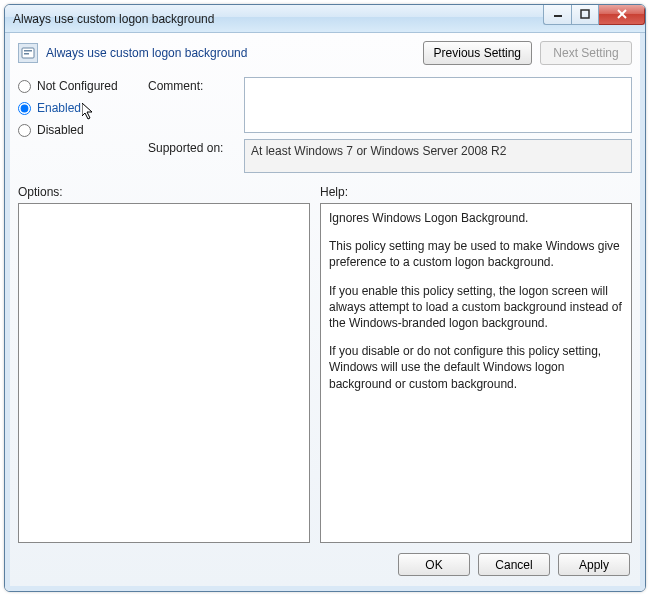 The height and width of the screenshot is (596, 650). What do you see at coordinates (325, 560) in the screenshot?
I see `dialog-footer: OK Cancel Apply` at bounding box center [325, 560].